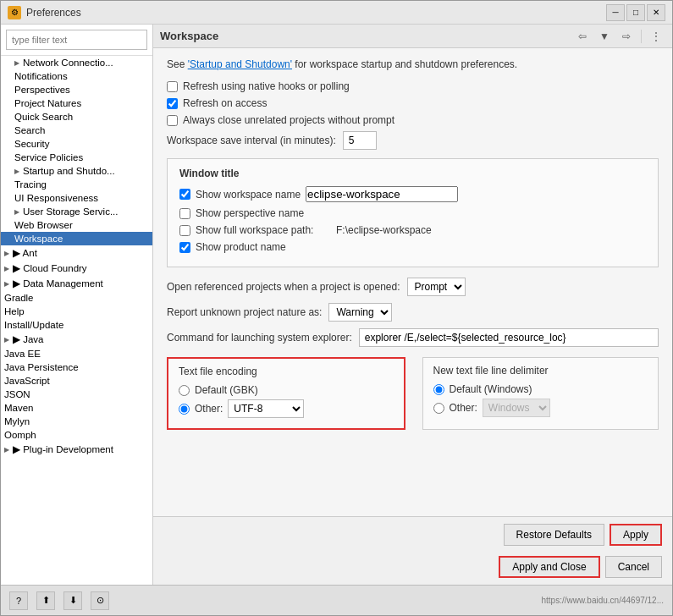 The image size is (673, 616). I want to click on refresh-access-row: Refresh on access, so click(413, 103).